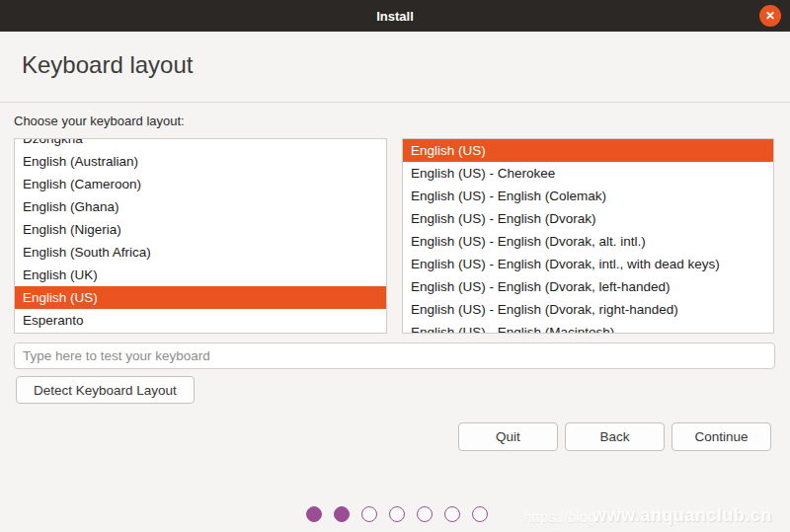 The width and height of the screenshot is (790, 532). I want to click on continue-button: Continue, so click(721, 436).